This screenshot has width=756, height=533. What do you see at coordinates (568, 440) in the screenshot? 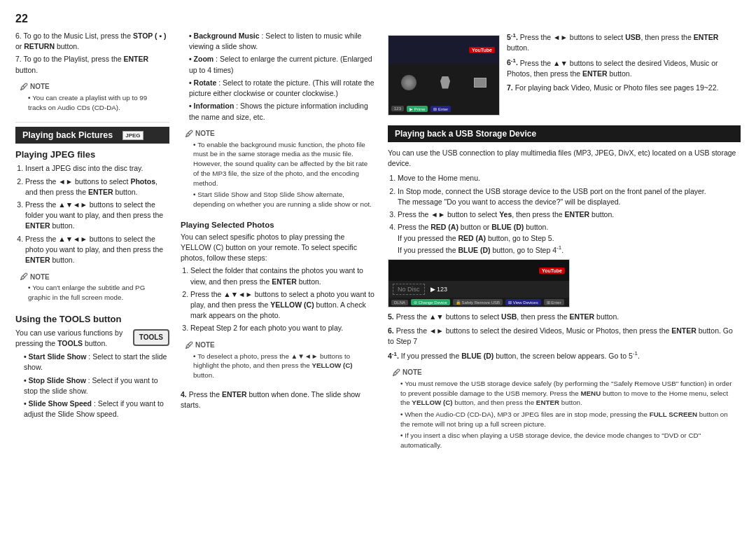
I see `note-right-item-3: If you insert a disc when playing a USB …` at bounding box center [568, 440].